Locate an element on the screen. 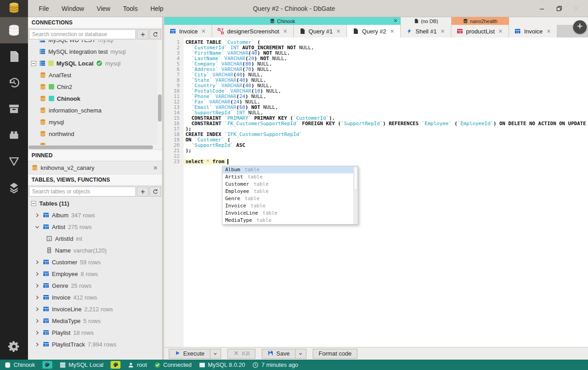  status-mysql-8-0-20: MySQL 8.0.20 is located at coordinates (222, 365).